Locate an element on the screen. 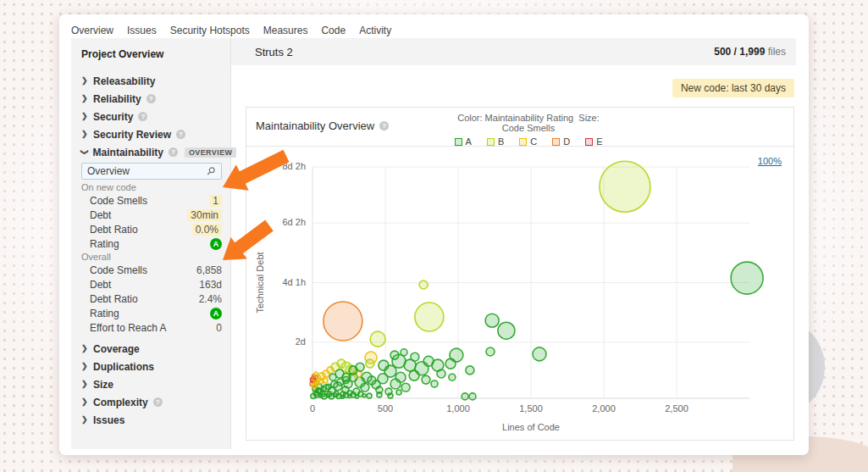 The width and height of the screenshot is (868, 472). sidebar-item-releasability: ❯Releasability is located at coordinates (152, 81).